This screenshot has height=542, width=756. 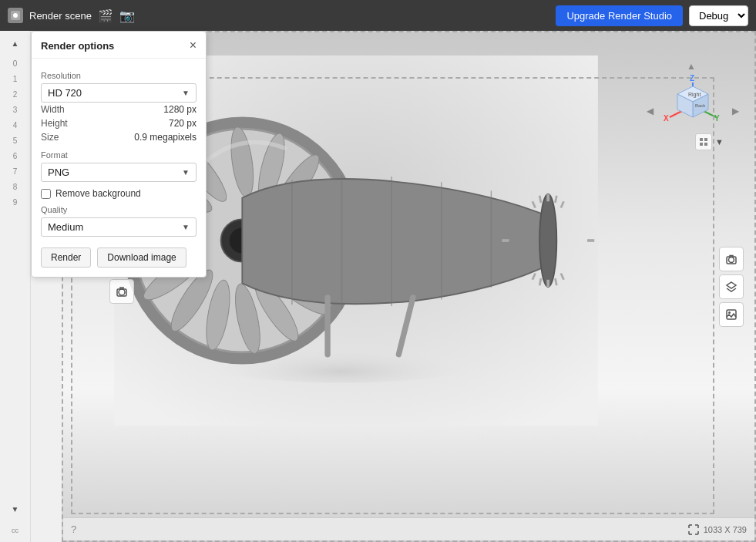 What do you see at coordinates (15, 15) in the screenshot?
I see `render-scene-icon` at bounding box center [15, 15].